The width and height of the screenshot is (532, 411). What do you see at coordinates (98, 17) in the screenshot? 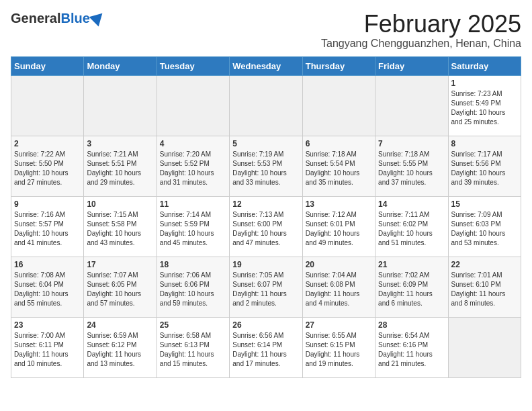
I see `logo-arrow-icon` at bounding box center [98, 17].